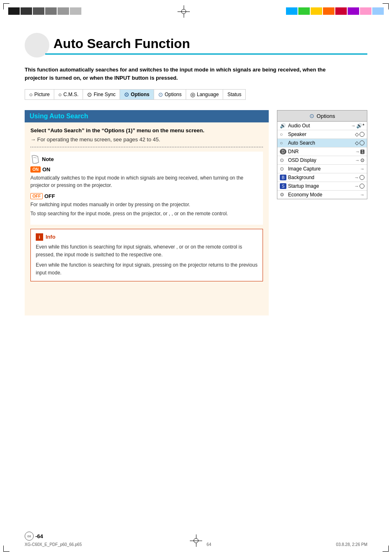 The width and height of the screenshot is (392, 555). I want to click on options-row-startup: S Startup Image →, so click(322, 187).